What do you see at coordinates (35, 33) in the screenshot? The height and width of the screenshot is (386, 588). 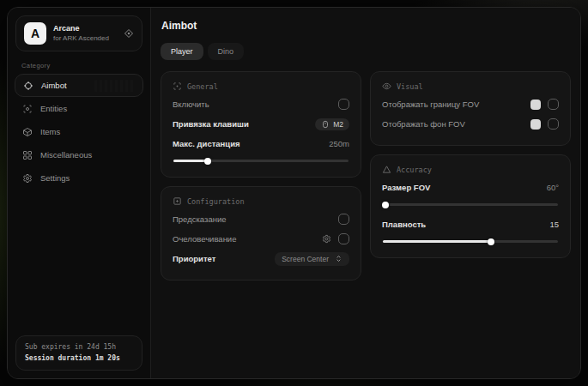 I see `app-logo: A` at bounding box center [35, 33].